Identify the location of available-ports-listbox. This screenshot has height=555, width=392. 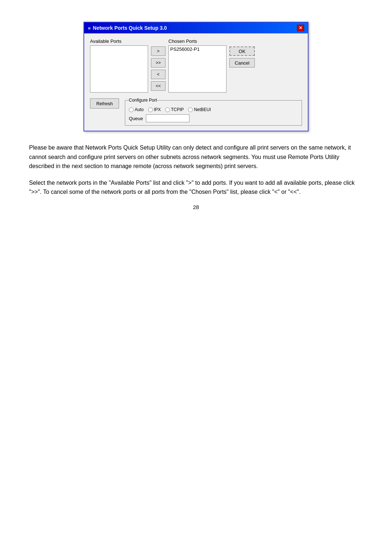
(119, 69).